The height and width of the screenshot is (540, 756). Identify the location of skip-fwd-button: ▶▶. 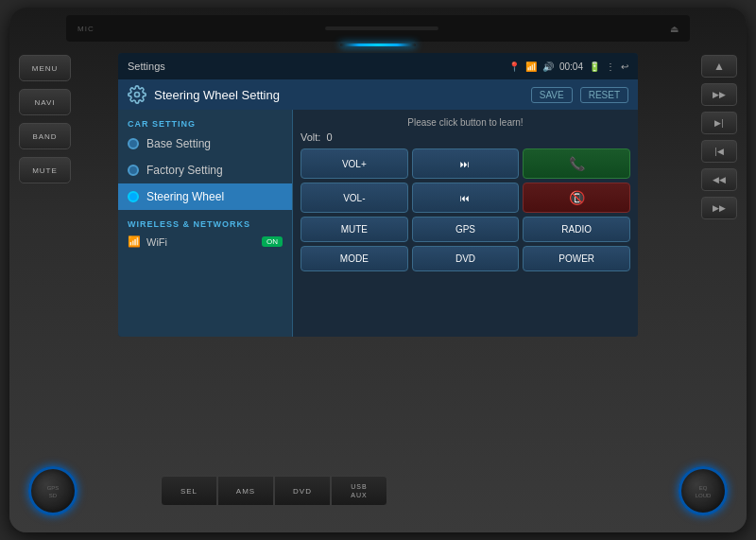
(719, 95).